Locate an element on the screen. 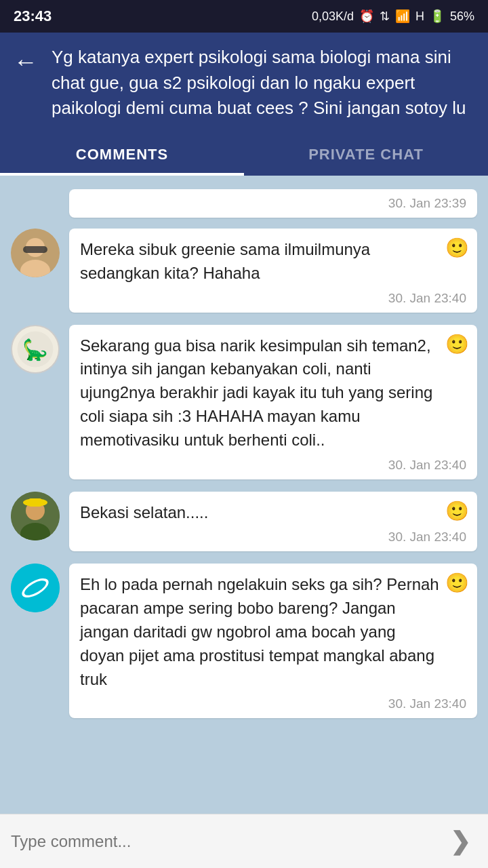 This screenshot has height=868, width=488. avatar-image: 🦕 is located at coordinates (35, 349).